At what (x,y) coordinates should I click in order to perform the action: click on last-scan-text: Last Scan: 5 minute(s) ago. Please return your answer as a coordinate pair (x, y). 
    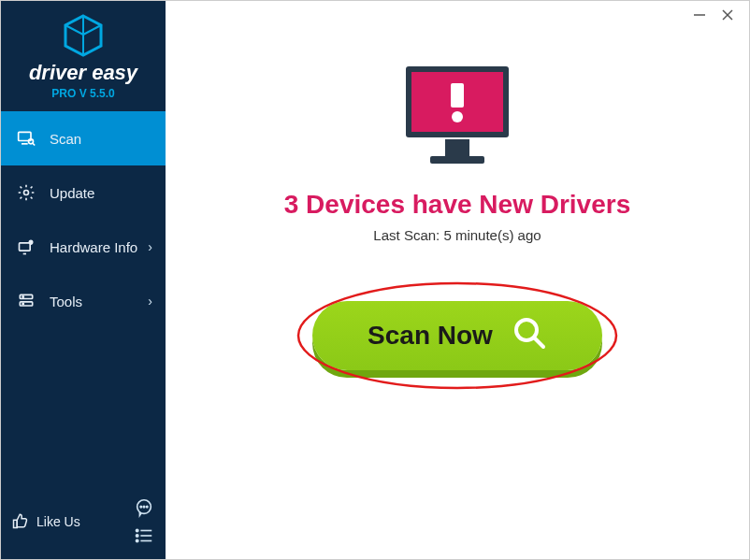
    Looking at the image, I should click on (456, 236).